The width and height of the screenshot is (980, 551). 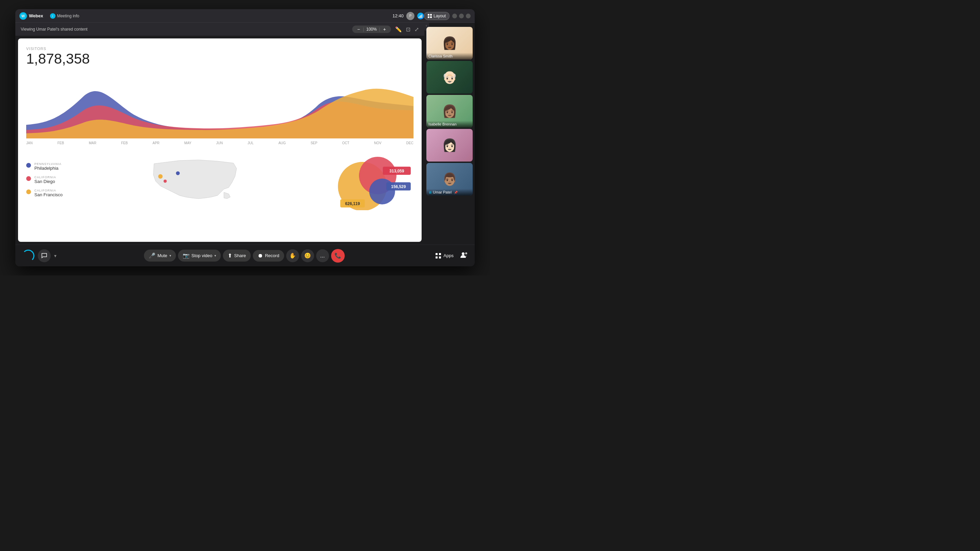 What do you see at coordinates (450, 77) in the screenshot?
I see `participant-card-2: 👴🏻` at bounding box center [450, 77].